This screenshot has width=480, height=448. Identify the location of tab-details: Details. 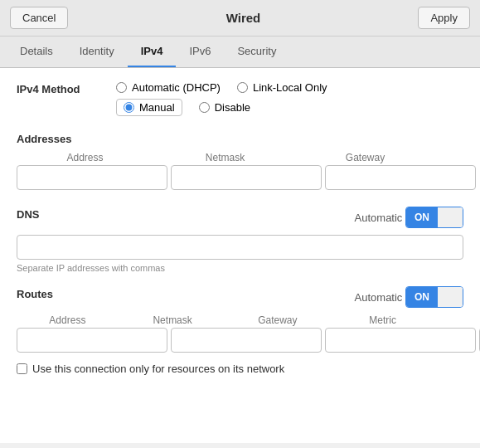
(36, 51).